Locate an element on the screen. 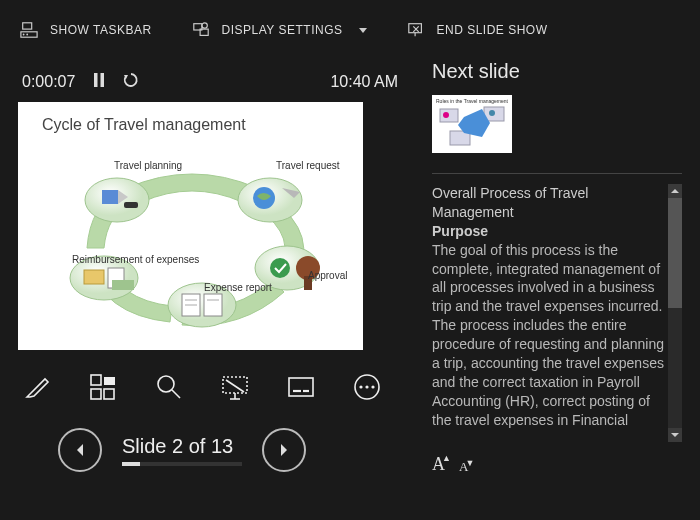 This screenshot has width=700, height=520. subtitle-icon is located at coordinates (301, 387).